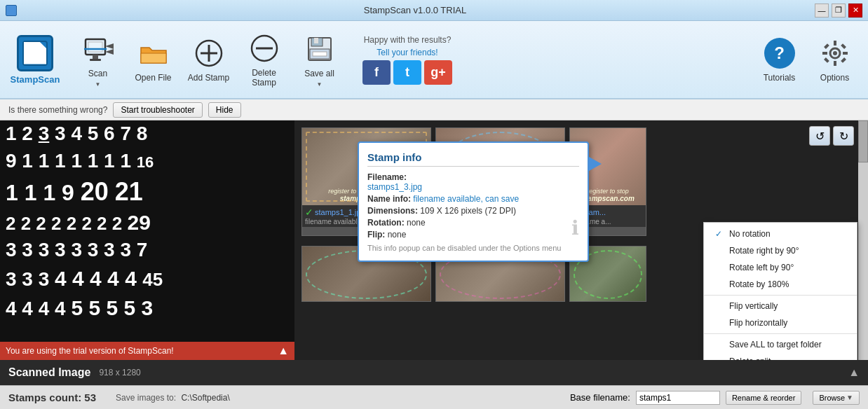 Image resolution: width=868 pixels, height=409 pixels. Describe the element at coordinates (416, 223) in the screenshot. I see `rotation-value: none` at that location.